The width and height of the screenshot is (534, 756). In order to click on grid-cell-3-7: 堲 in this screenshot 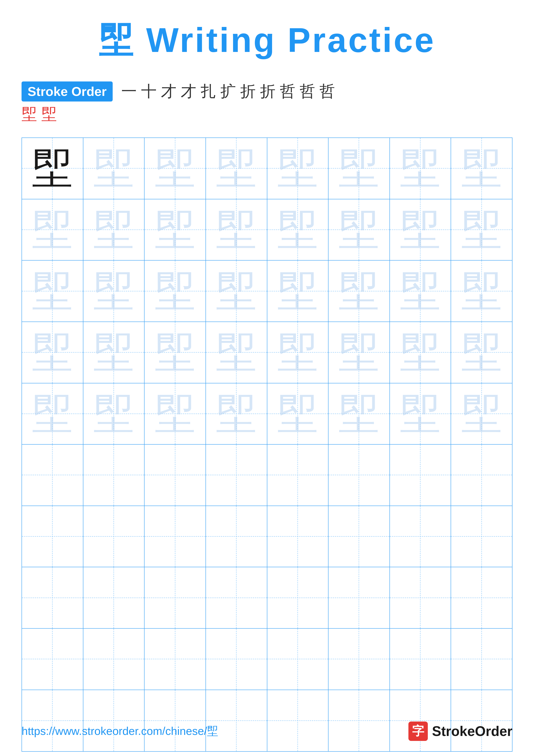, I will do `click(420, 291)`.